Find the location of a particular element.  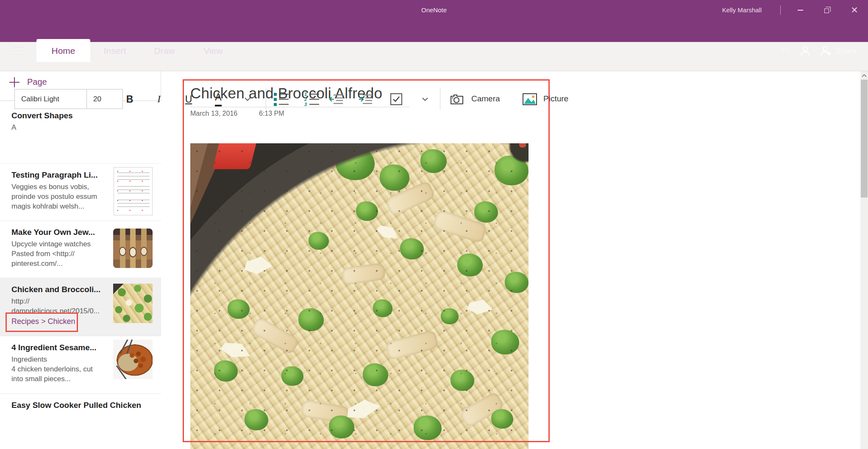

plus-icon is located at coordinates (14, 82).